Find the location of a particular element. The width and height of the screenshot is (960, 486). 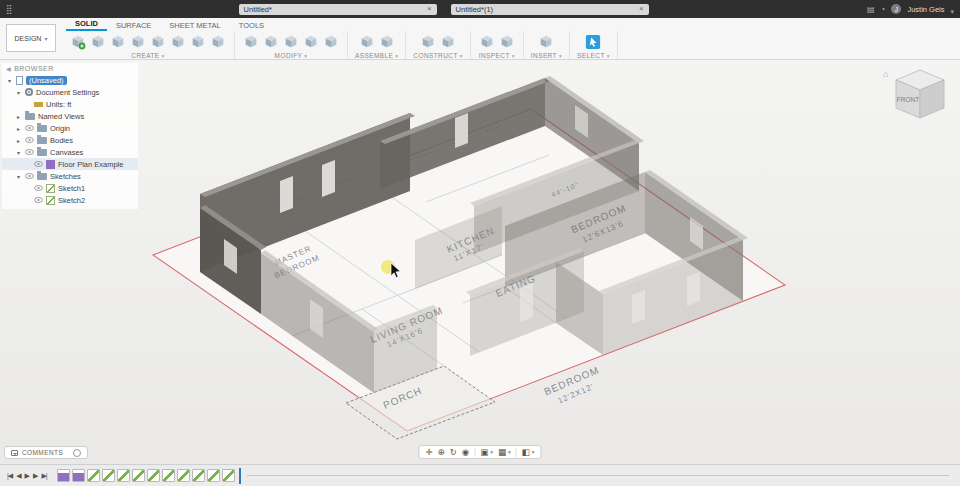

construction-axis-button is located at coordinates (448, 42).